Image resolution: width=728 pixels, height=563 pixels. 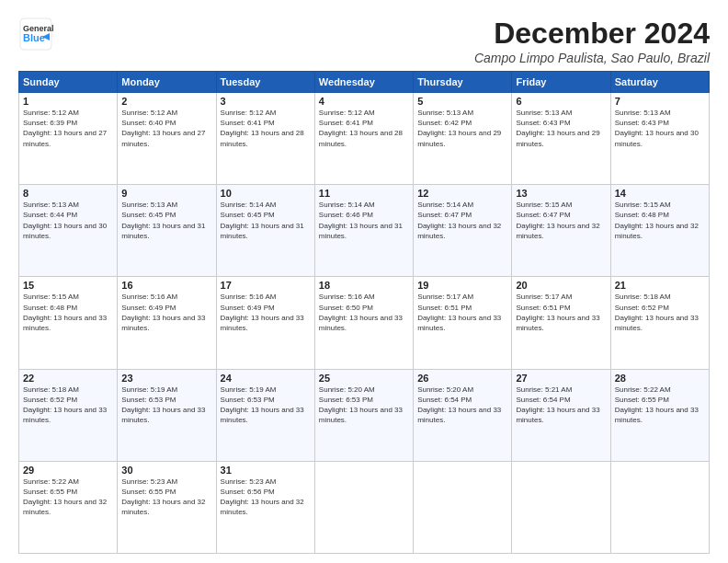 What do you see at coordinates (68, 231) in the screenshot?
I see `day-cell-8: 8Sunrise: 5:13 AMSunset: 6:44 PMDaylight…` at bounding box center [68, 231].